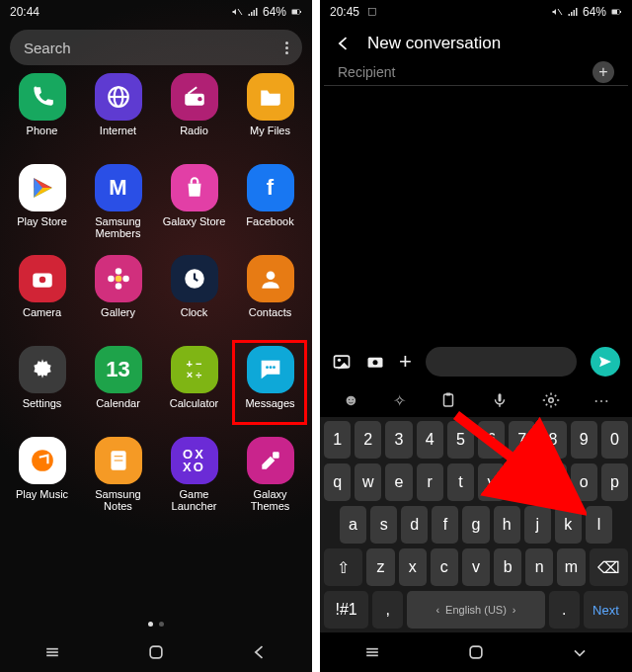  Describe the element at coordinates (338, 482) in the screenshot. I see `key-q: q` at that location.